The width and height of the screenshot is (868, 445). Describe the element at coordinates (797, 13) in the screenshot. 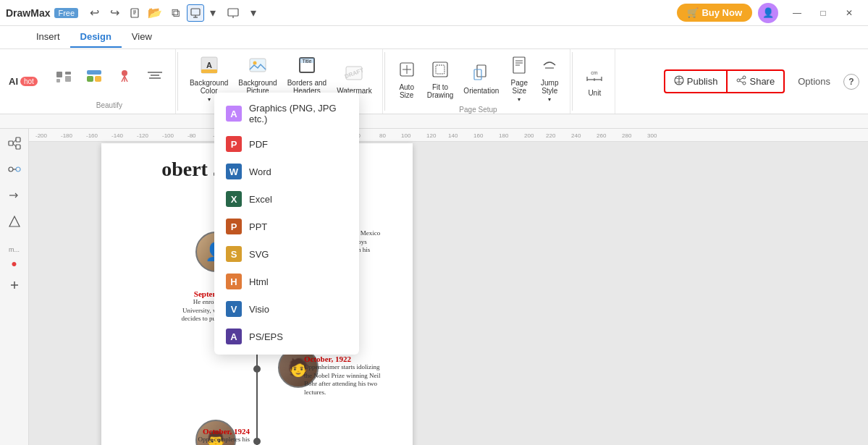

I see `minimize-button: —` at that location.